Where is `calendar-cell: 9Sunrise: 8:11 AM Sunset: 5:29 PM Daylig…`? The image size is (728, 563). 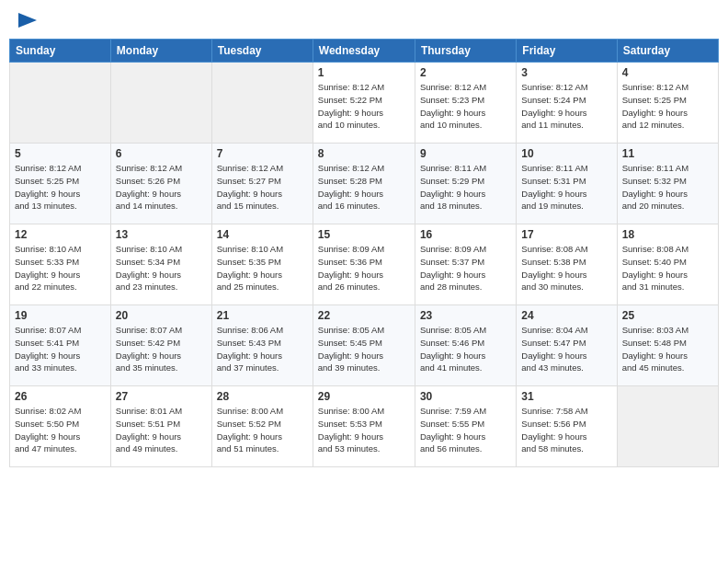
calendar-cell: 9Sunrise: 8:11 AM Sunset: 5:29 PM Daylig… is located at coordinates (465, 184).